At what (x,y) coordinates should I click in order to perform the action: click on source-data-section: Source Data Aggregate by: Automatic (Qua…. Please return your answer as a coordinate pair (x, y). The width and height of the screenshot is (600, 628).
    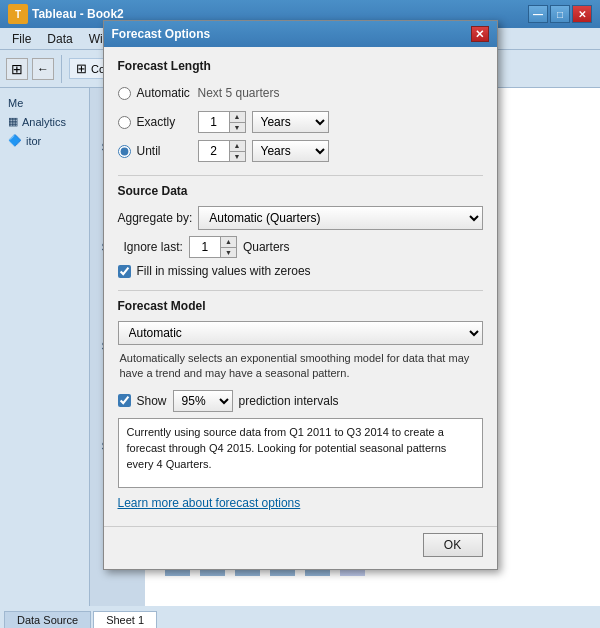
    Looking at the image, I should click on (300, 231).